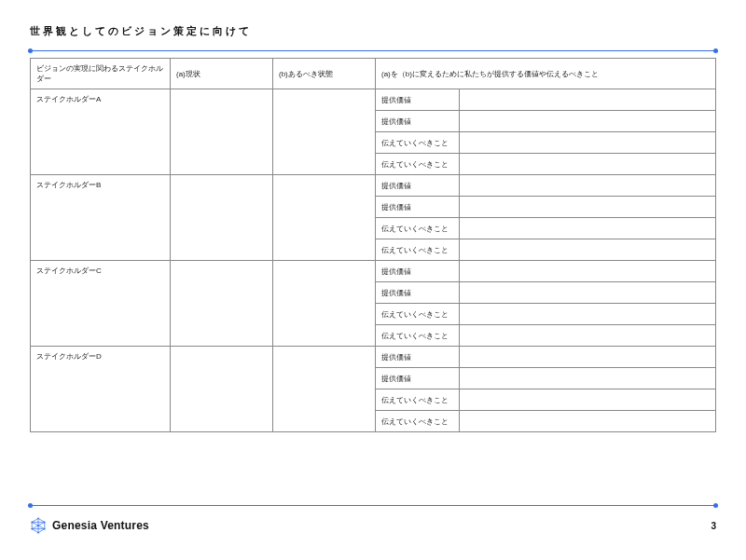  I want to click on top-rule, so click(373, 50).